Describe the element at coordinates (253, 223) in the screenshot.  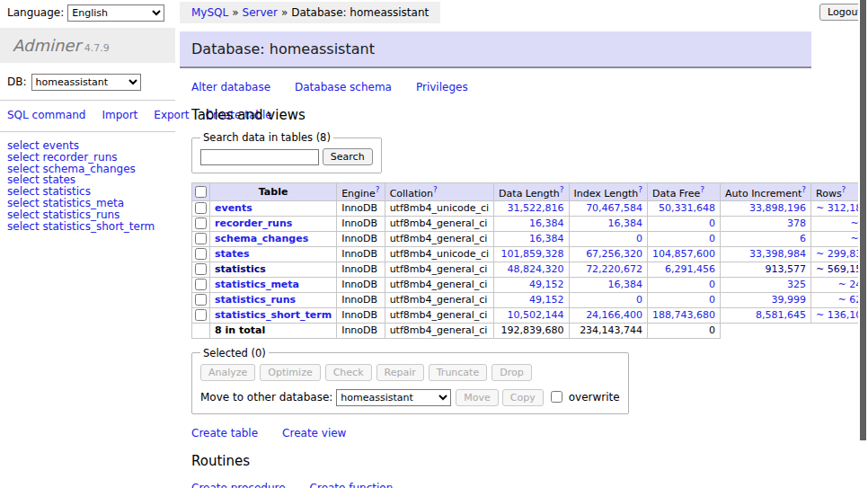
I see `table-link-recorder-runs: recorder_runs` at that location.